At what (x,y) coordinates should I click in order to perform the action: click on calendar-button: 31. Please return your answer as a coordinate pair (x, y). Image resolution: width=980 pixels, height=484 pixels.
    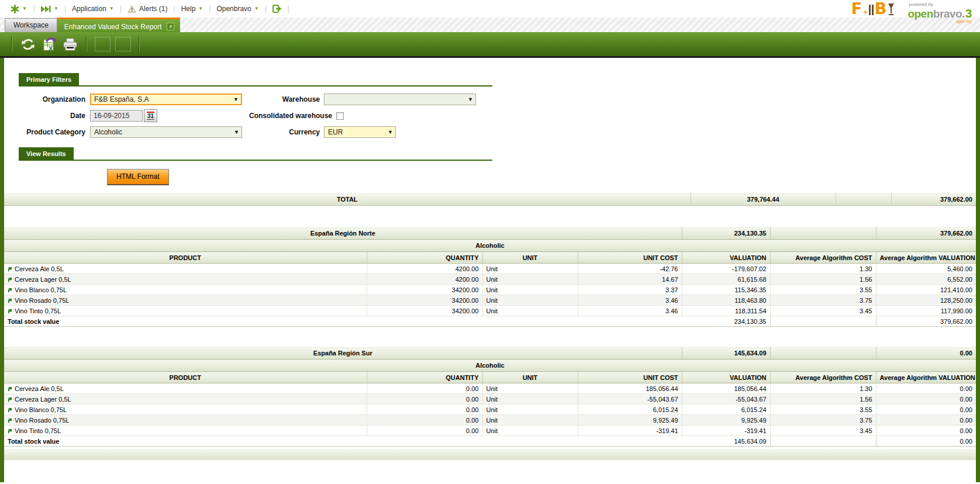
    Looking at the image, I should click on (151, 116).